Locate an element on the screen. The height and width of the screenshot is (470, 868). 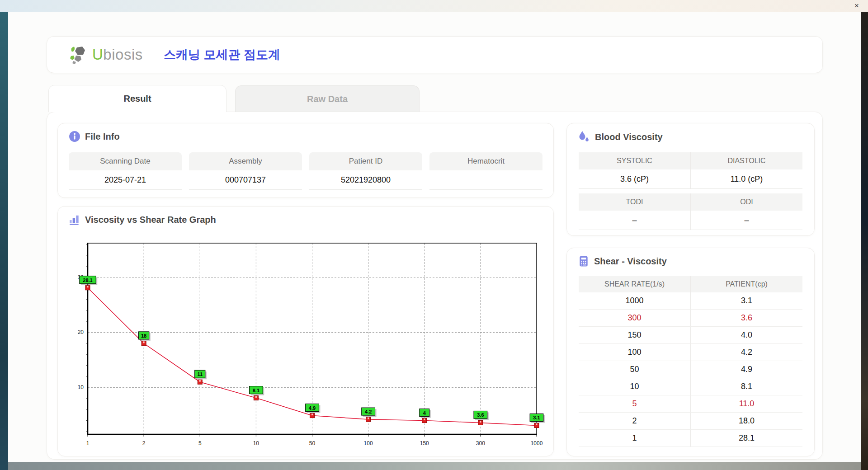
close-icon: × is located at coordinates (857, 6).